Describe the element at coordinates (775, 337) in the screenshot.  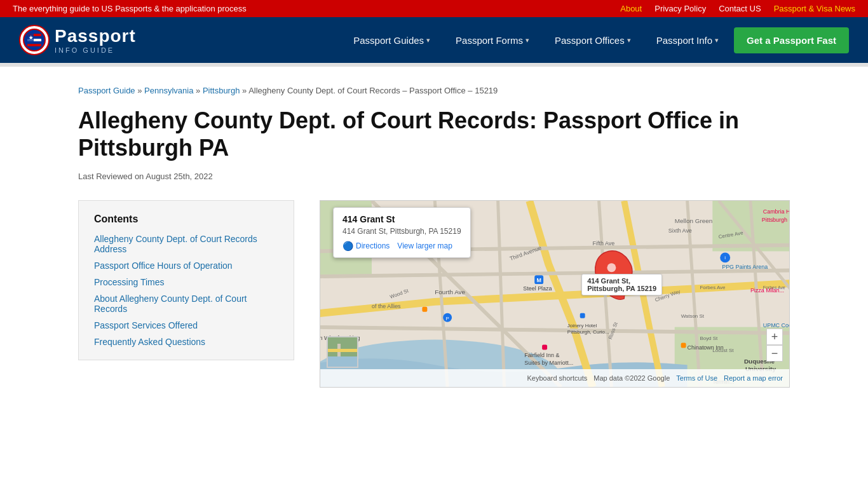
I see `zoom-in-button: +` at that location.